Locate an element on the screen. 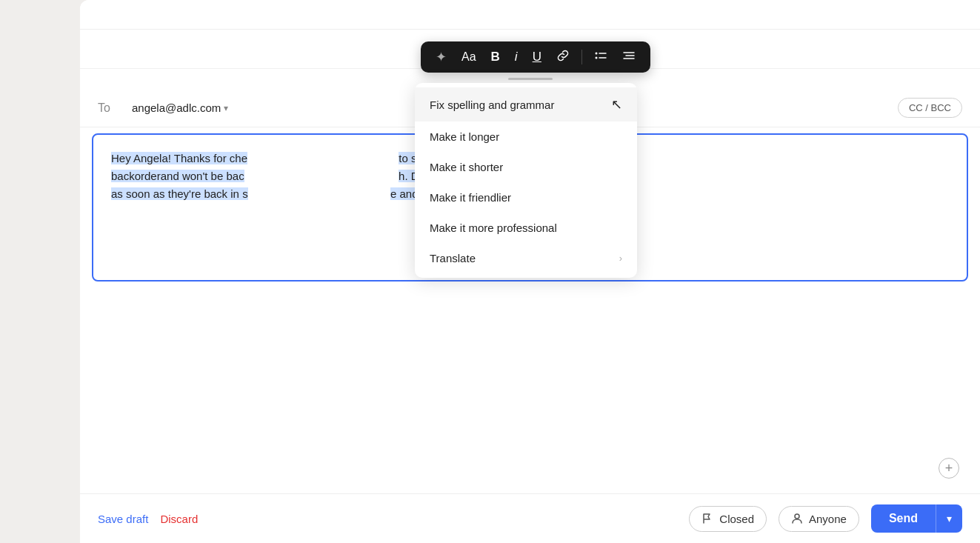 Image resolution: width=980 pixels, height=543 pixels. context-menu-item-label: Make it shorter is located at coordinates (467, 167).